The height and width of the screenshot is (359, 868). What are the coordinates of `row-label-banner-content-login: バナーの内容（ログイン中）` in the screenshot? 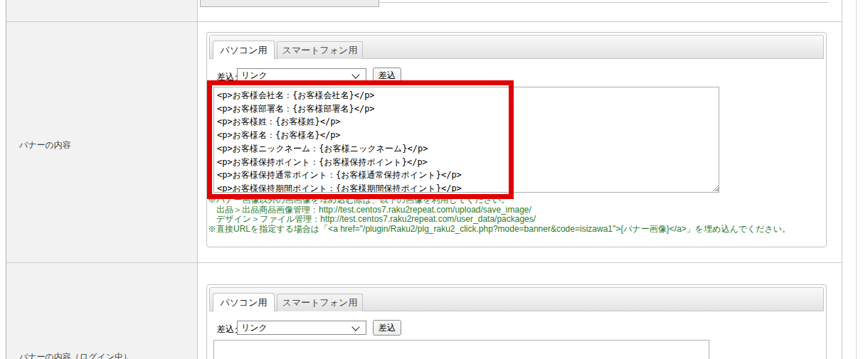 It's located at (75, 355).